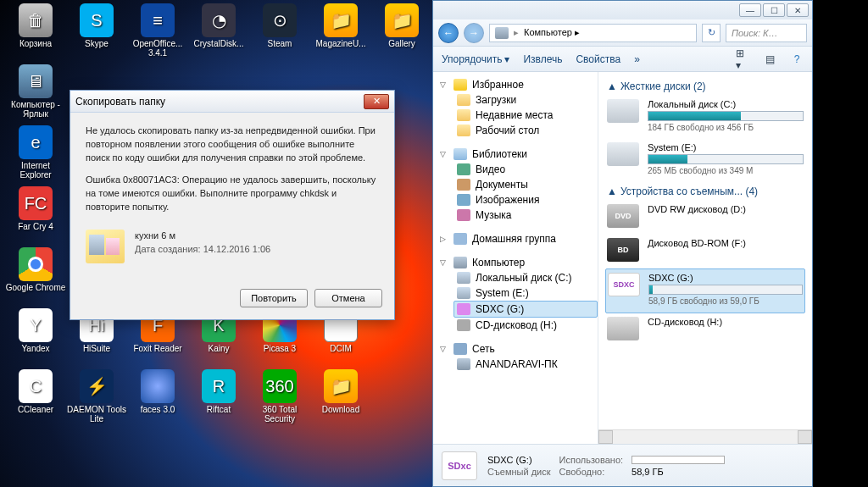 Image resolution: width=868 pixels, height=487 pixels. Describe the element at coordinates (515, 257) in the screenshot. I see `explorer-tree: ▽ИзбранноеЗагрузкиНедавние местаРабочий …` at that location.